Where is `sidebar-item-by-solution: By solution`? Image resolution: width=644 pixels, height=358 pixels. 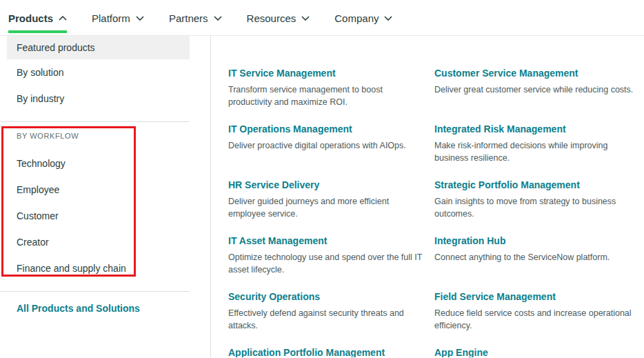
sidebar-item-by-solution: By solution is located at coordinates (105, 72).